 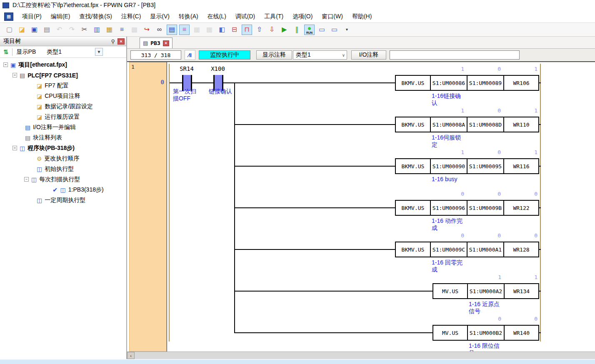 What do you see at coordinates (63, 117) in the screenshot?
I see `tree-node-run-history: ◪ 运行履历设置` at bounding box center [63, 117].